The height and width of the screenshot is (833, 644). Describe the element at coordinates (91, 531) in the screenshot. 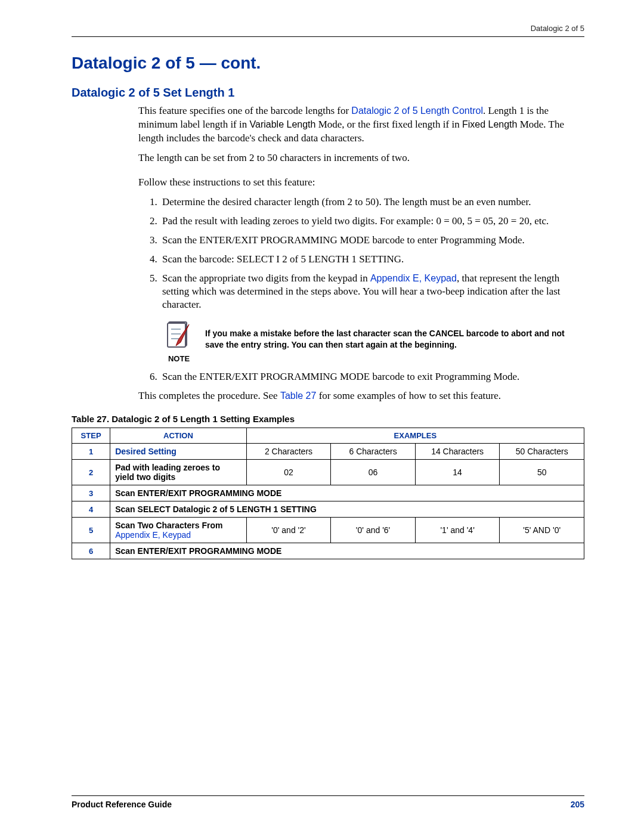

I see `step-cell: 5` at that location.